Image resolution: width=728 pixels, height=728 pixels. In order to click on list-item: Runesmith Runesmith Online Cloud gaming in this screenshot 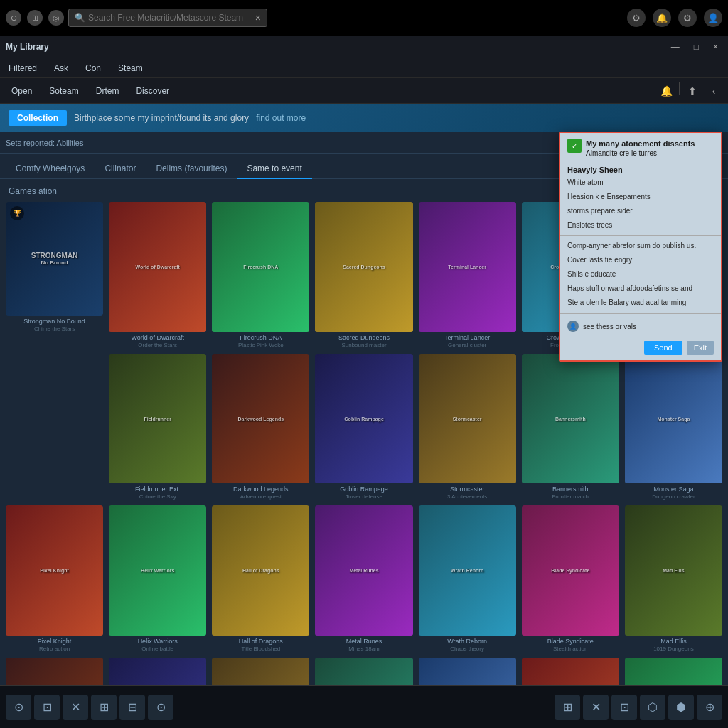, I will do `click(54, 671)`.